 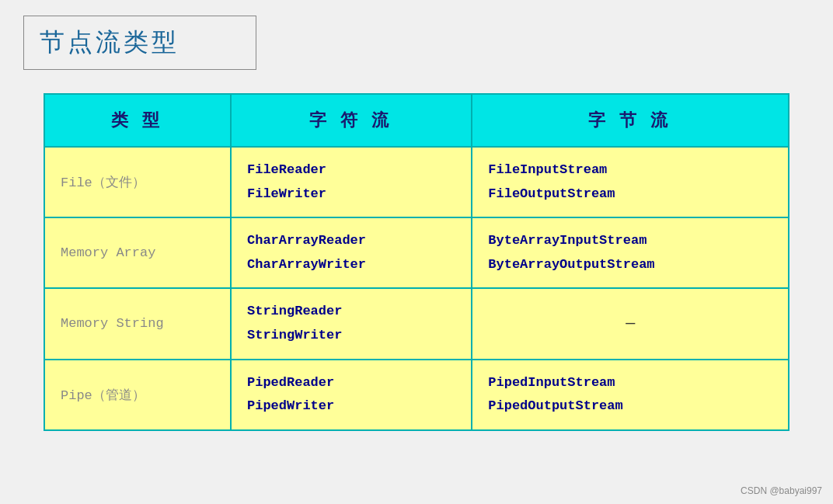 What do you see at coordinates (138, 395) in the screenshot?
I see `cell-type: Pipe（管道）` at bounding box center [138, 395].